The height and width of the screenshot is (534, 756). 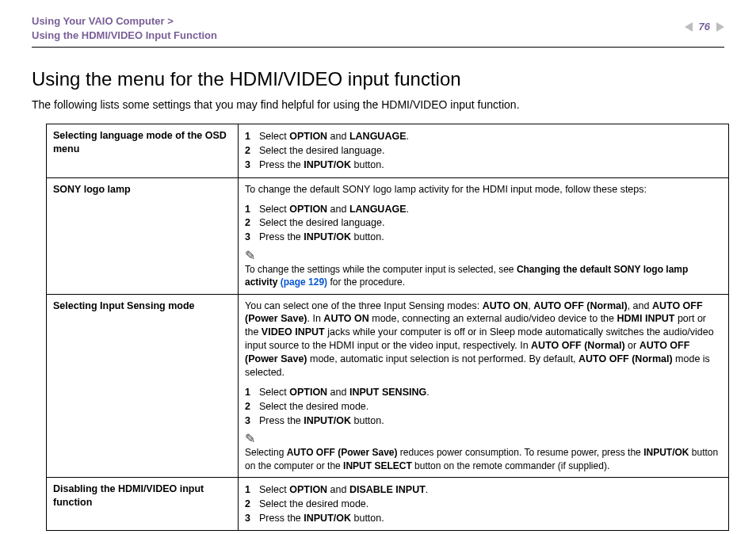 What do you see at coordinates (378, 31) in the screenshot?
I see `header-bar: Using Your VAIO Computer > Using the HDM…` at bounding box center [378, 31].